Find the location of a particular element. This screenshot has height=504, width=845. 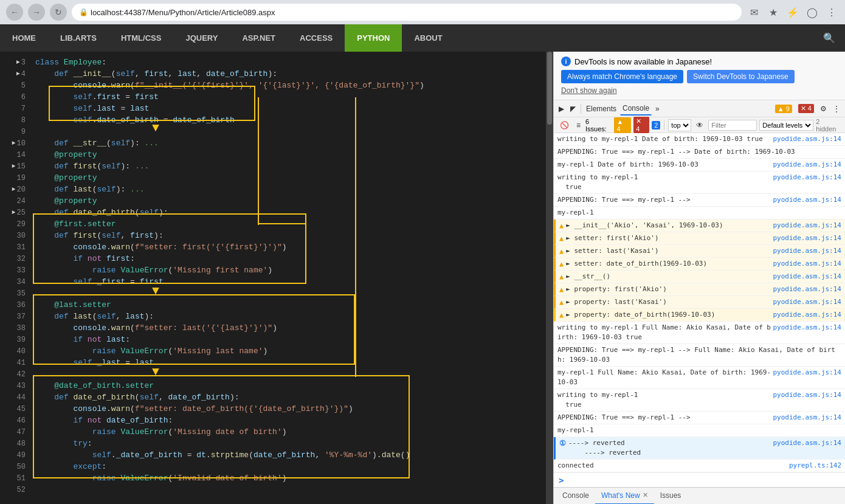

console-msg-11: ► __str__() is located at coordinates (669, 277).